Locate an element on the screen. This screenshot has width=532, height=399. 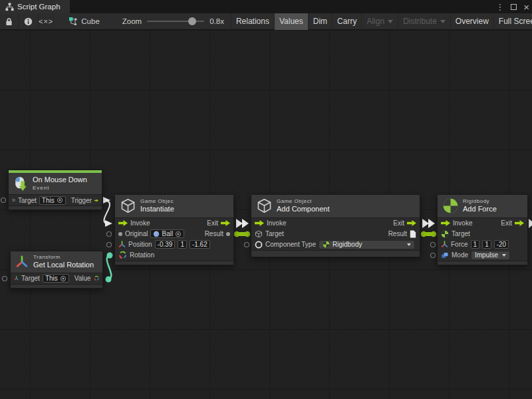
position-z-field: -1.62 is located at coordinates (200, 245).